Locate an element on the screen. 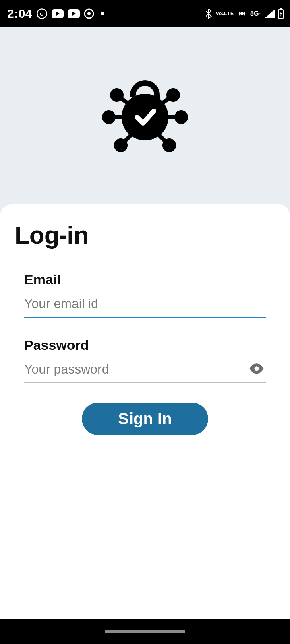 Image resolution: width=290 pixels, height=644 pixels. email-input is located at coordinates (145, 305).